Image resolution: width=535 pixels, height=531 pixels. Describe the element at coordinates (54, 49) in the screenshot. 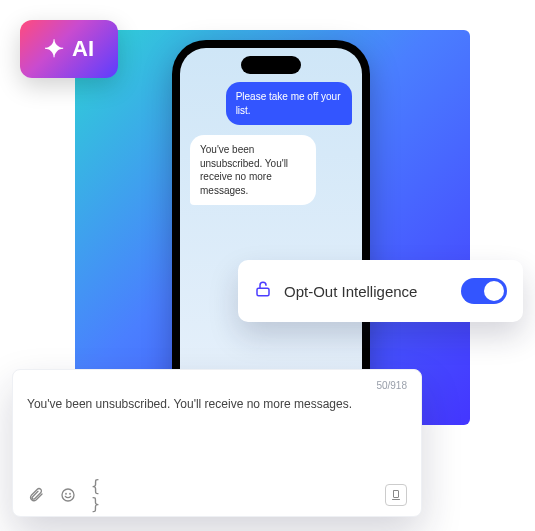

I see `sparkle-icon: ✦` at that location.